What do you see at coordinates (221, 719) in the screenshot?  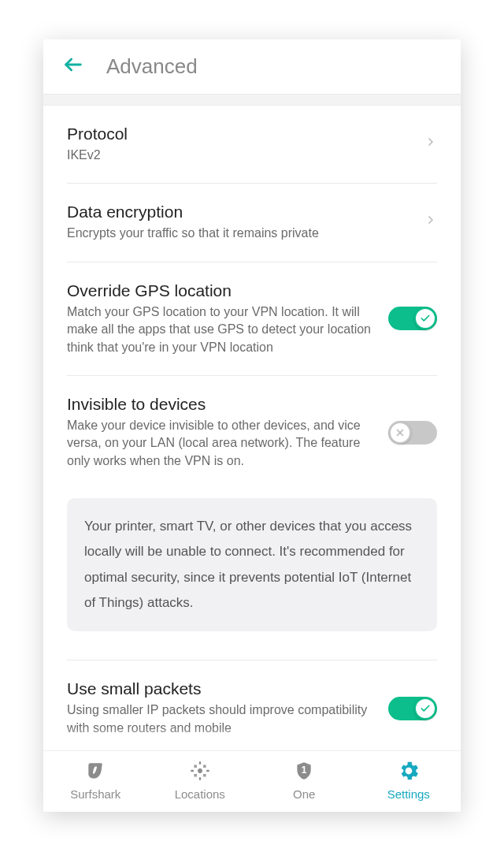 I see `setting-sub: Using smaller IP packets should improve …` at bounding box center [221, 719].